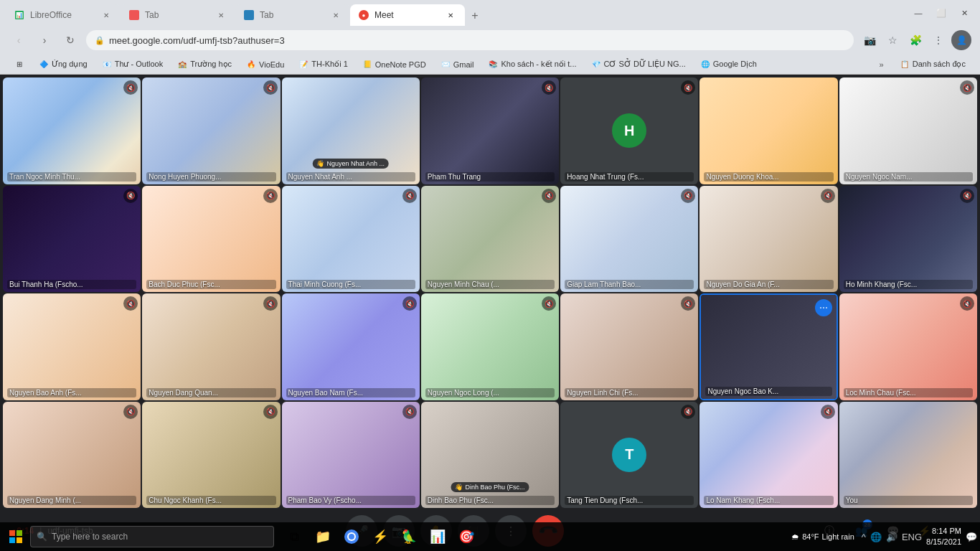 This screenshot has height=551, width=980. I want to click on tile-11: 🔇 Nguyen Minh Chau (..., so click(490, 240).